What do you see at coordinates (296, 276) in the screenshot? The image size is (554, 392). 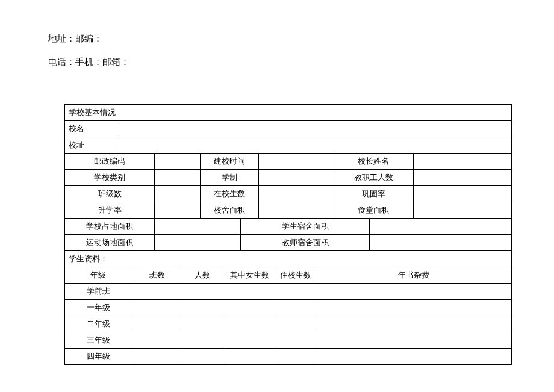 I see `hdr-boarders: 住校生数` at bounding box center [296, 276].